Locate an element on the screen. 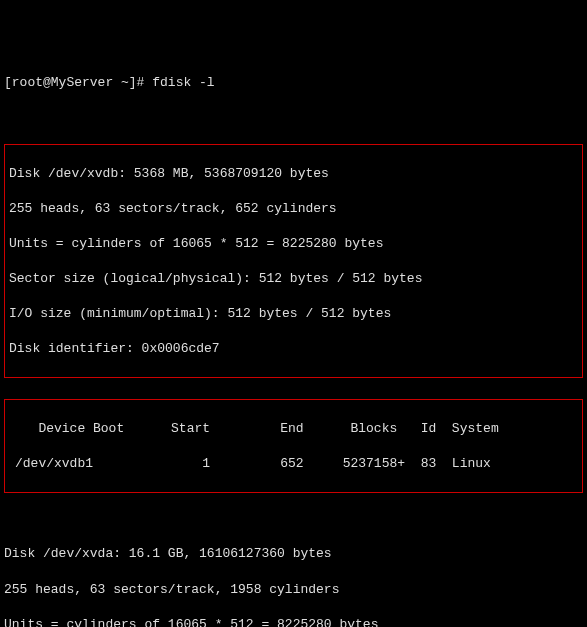 Image resolution: width=587 pixels, height=627 pixels. part1-head: Device Boot Start End Blocks Id System is located at coordinates (294, 429).